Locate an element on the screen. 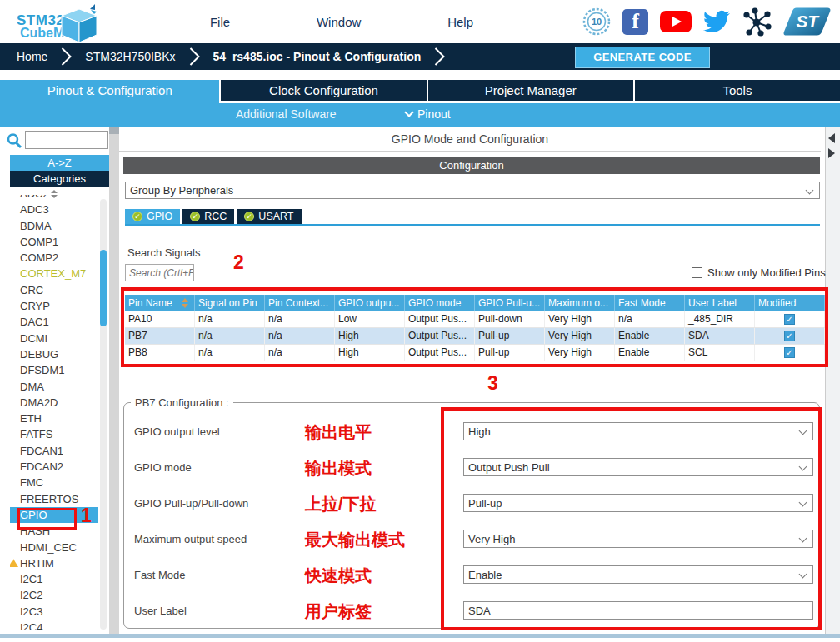 The image size is (840, 642). sidebar-item-label: BDMA is located at coordinates (36, 226).